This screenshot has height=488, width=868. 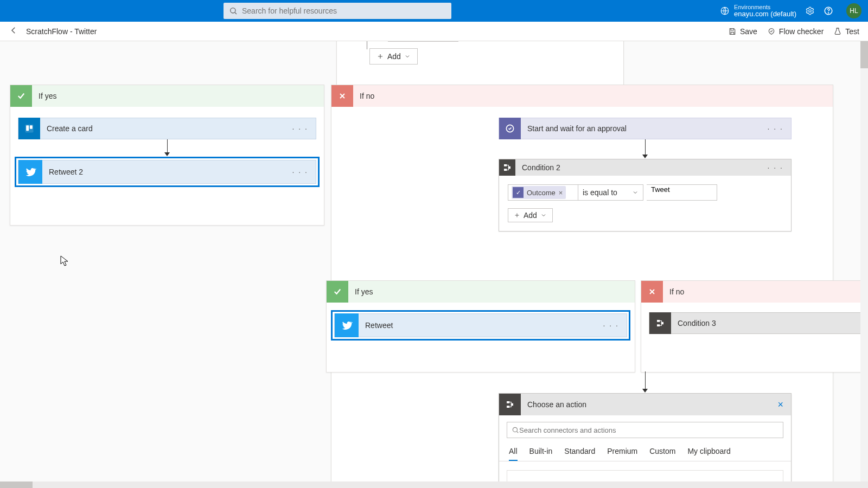 I want to click on tab-clipboard: My clipboard, so click(x=709, y=452).